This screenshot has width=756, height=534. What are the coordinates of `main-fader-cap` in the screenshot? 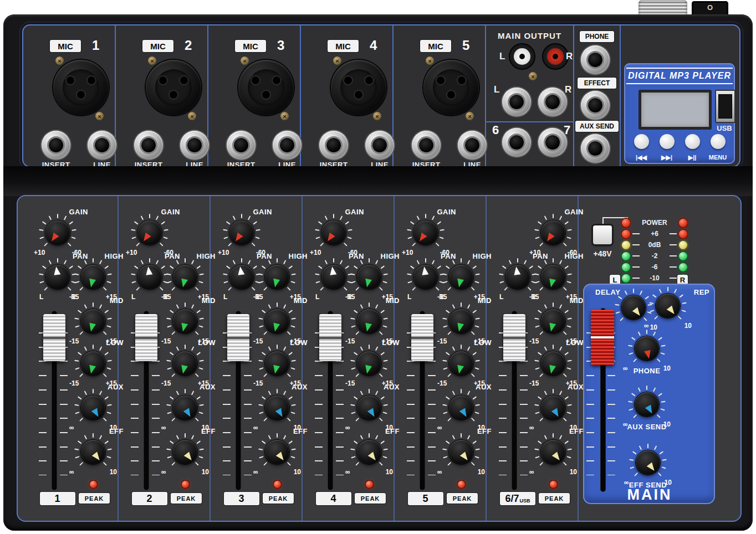 It's located at (602, 337).